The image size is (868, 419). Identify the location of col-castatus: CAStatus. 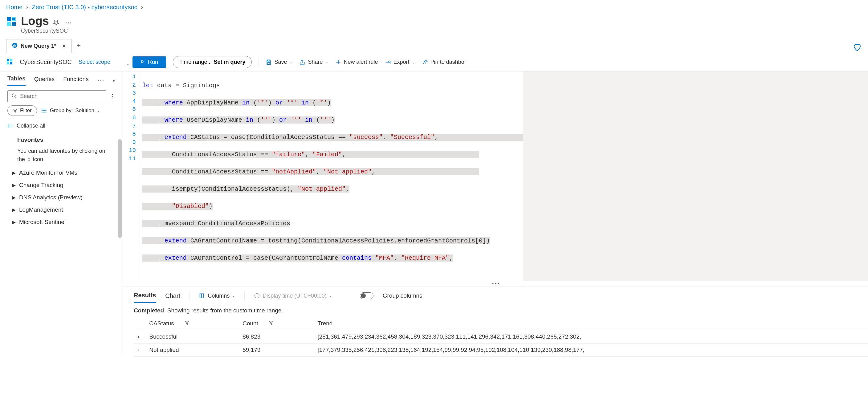
(196, 324).